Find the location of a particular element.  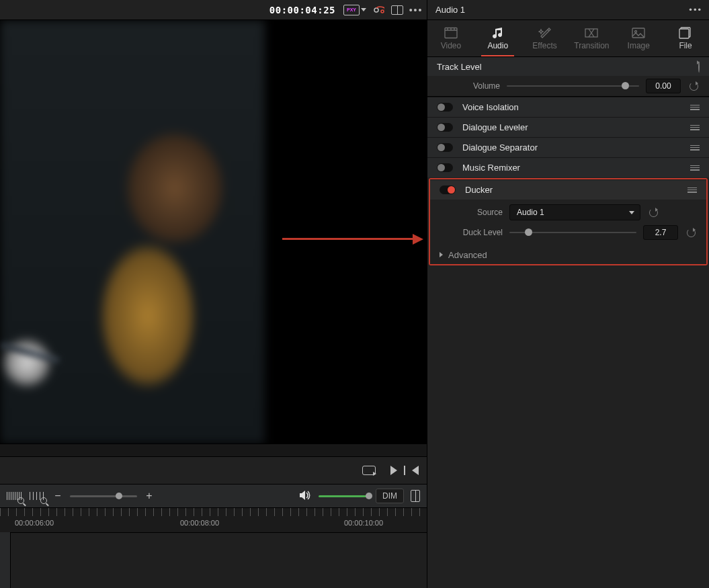

ruler-label: 00:00:10:00 is located at coordinates (364, 523).